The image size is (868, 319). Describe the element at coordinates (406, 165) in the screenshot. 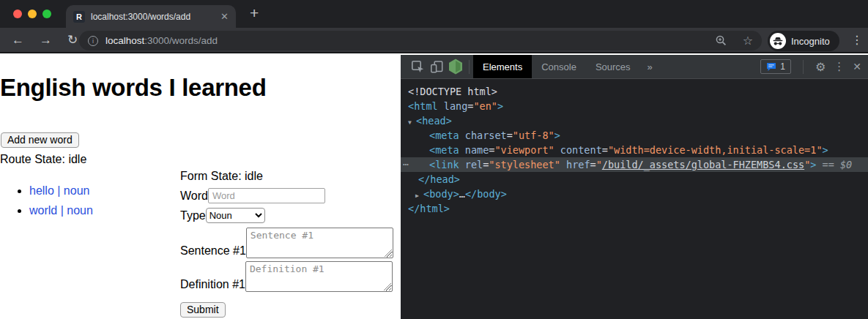

I see `line-menu-icon: ⋯` at that location.